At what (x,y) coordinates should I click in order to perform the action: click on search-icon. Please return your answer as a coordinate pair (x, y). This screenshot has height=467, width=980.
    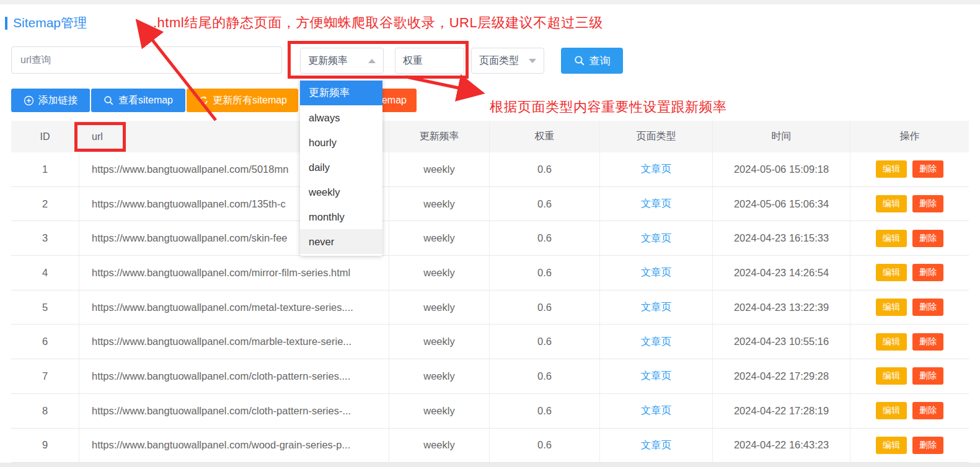
    Looking at the image, I should click on (580, 61).